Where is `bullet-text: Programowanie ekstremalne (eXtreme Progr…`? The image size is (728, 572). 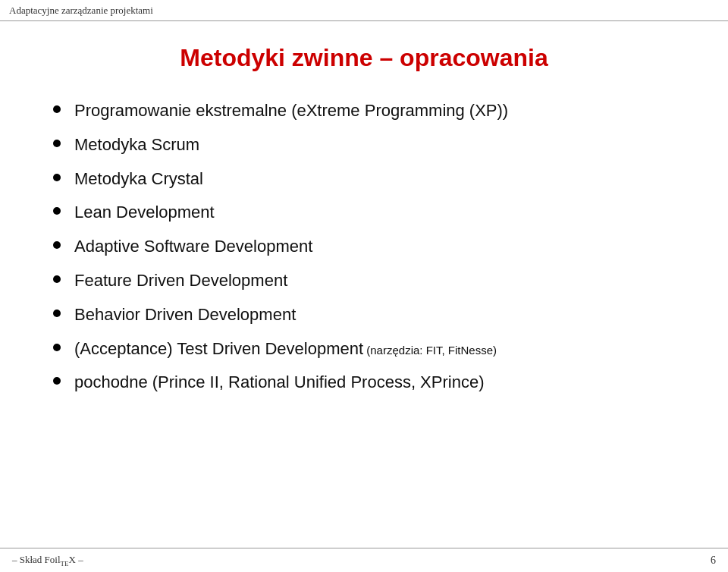 bullet-text: Programowanie ekstremalne (eXtreme Progr… is located at coordinates (291, 111).